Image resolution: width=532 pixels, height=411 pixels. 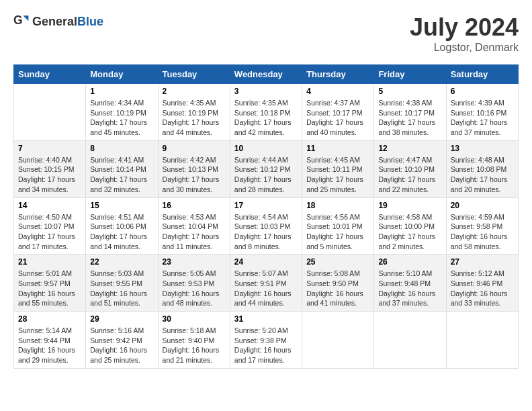 What do you see at coordinates (464, 48) in the screenshot?
I see `location: Logstor, Denmark` at bounding box center [464, 48].